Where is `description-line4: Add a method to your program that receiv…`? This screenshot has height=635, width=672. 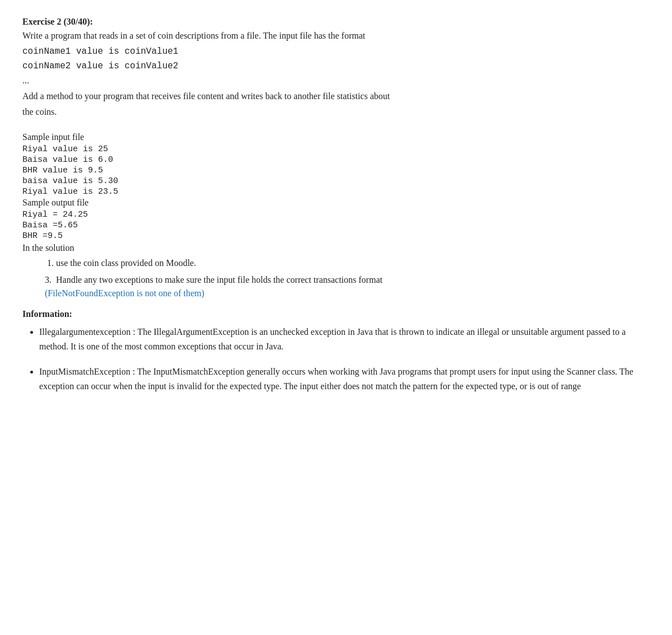
description-line4: Add a method to your program that receiv… is located at coordinates (336, 96).